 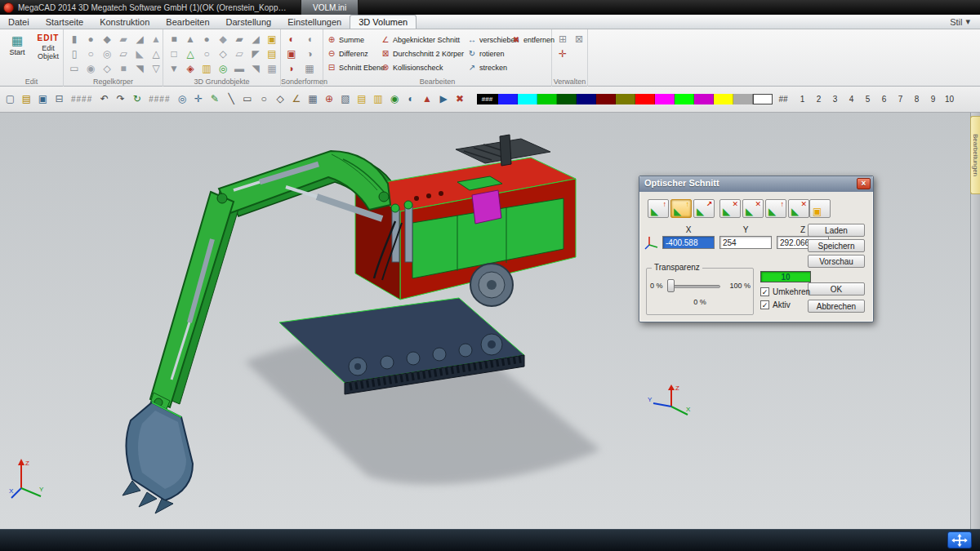 I want to click on section-plane-1-button: ◣↑, so click(x=658, y=209).